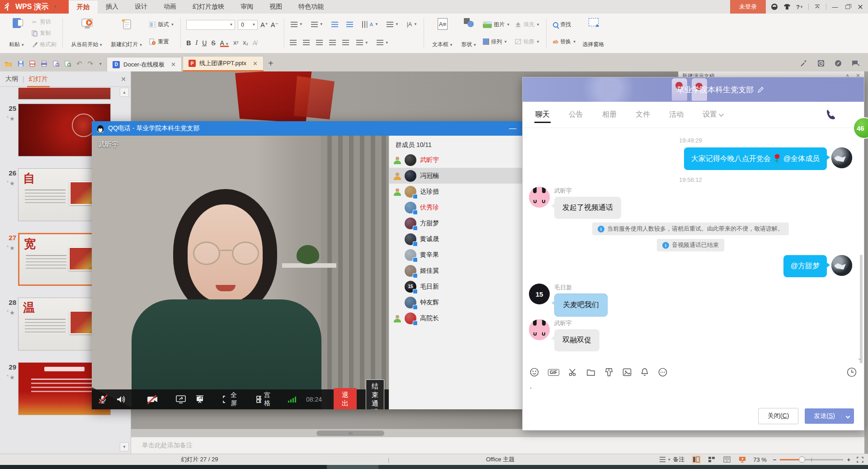 This screenshot has height=469, width=868. What do you see at coordinates (43, 33) in the screenshot?
I see `copy-button: 复制` at bounding box center [43, 33].